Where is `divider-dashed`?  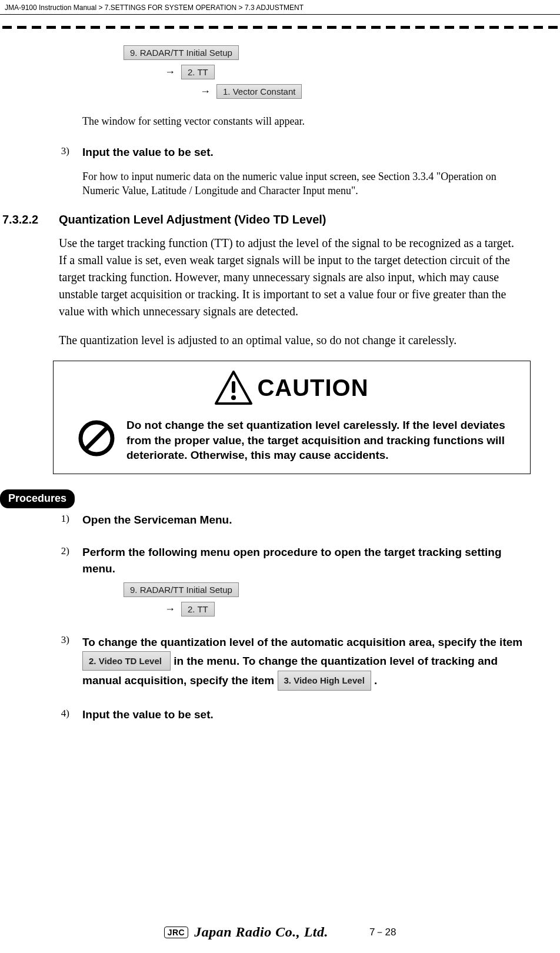
divider-dashed is located at coordinates (280, 27).